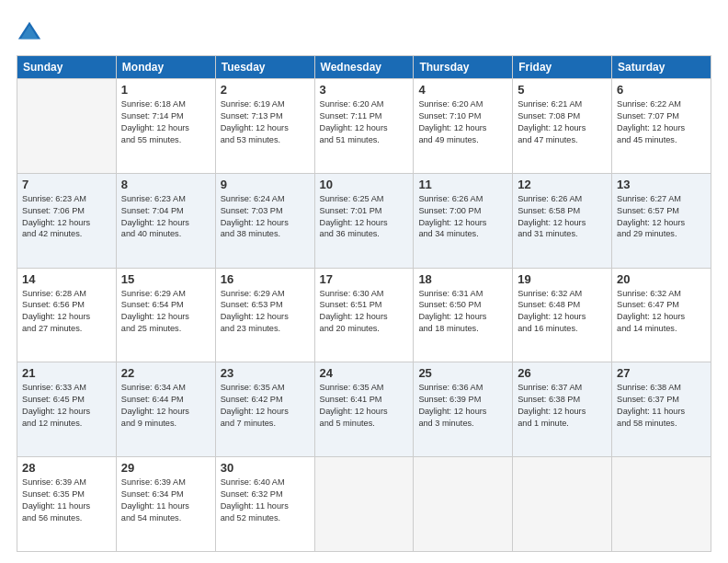  I want to click on calendar-cell: 21Sunrise: 6:33 AM Sunset: 6:45 PM Dayli…, so click(67, 410).